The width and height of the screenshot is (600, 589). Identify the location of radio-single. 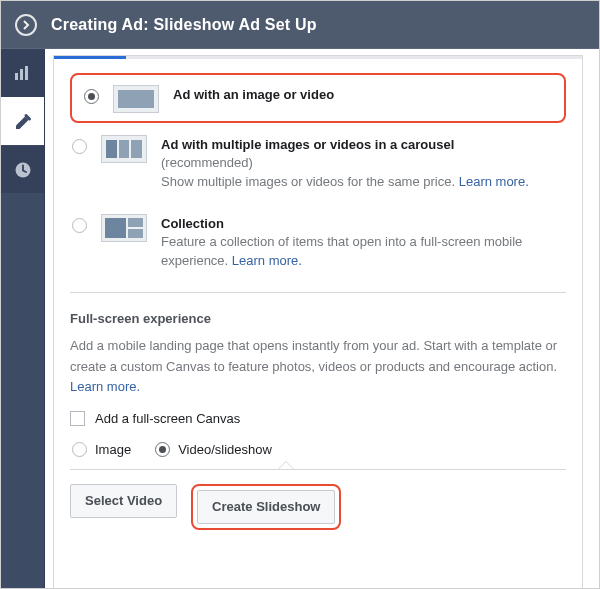
(92, 96).